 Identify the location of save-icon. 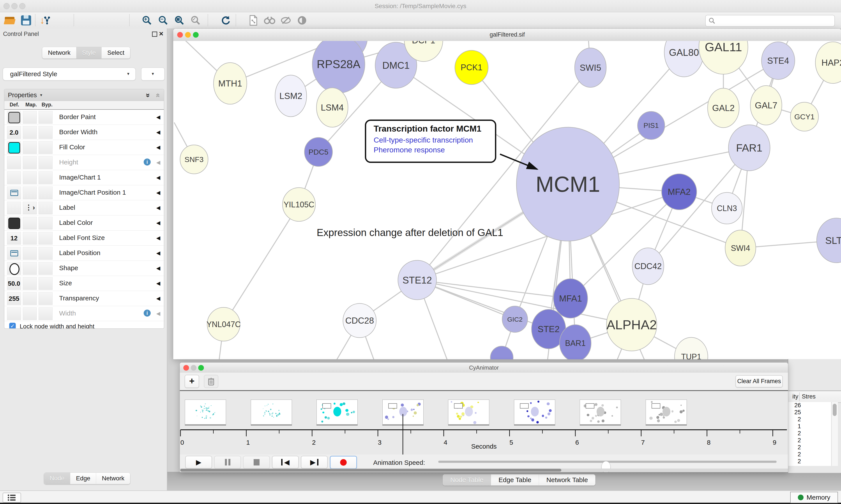
(26, 20).